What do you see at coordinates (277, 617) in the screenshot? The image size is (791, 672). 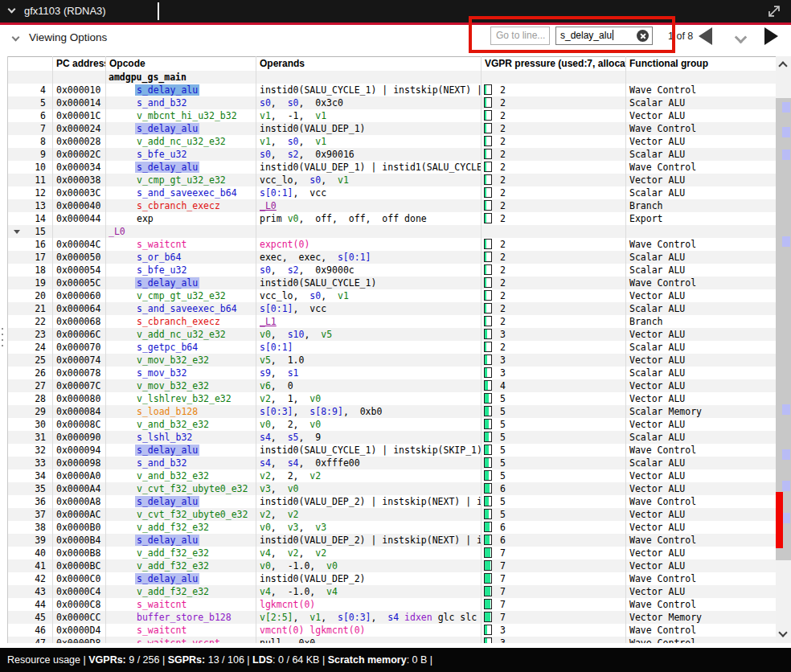 I see `operand-token: v[2:5]` at bounding box center [277, 617].